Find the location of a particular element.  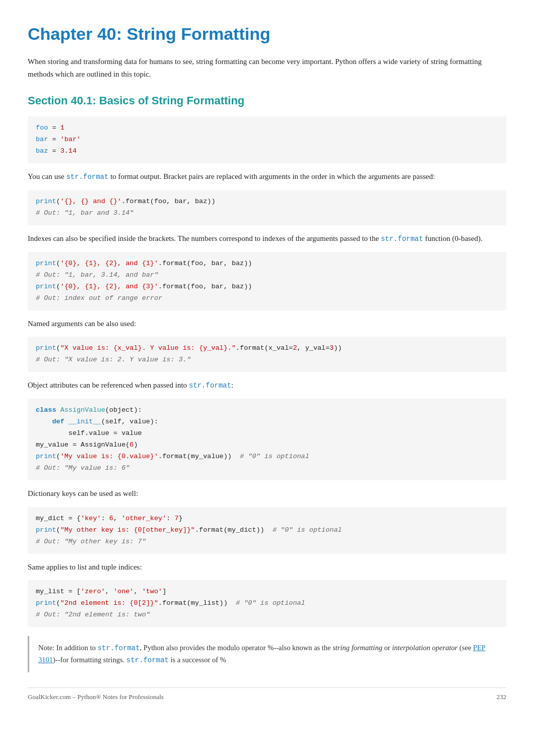

code-block-4: print("X value is: {x_val}. Y value is: … is located at coordinates (267, 354).